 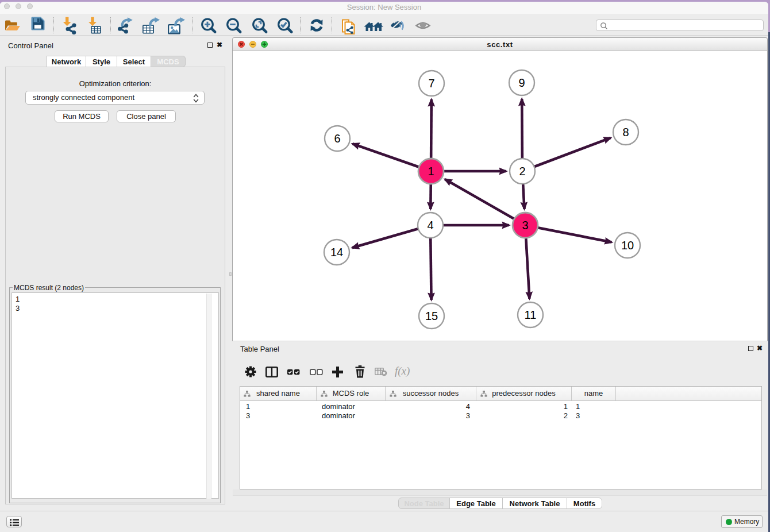 I want to click on svg-text: 8, so click(x=625, y=132).